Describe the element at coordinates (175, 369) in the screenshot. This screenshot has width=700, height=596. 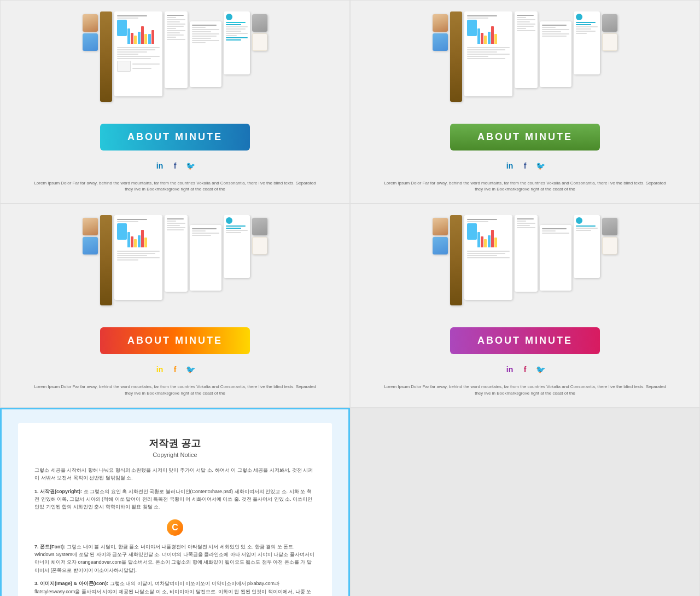
I see `social-icons-3: in f 🐦` at that location.